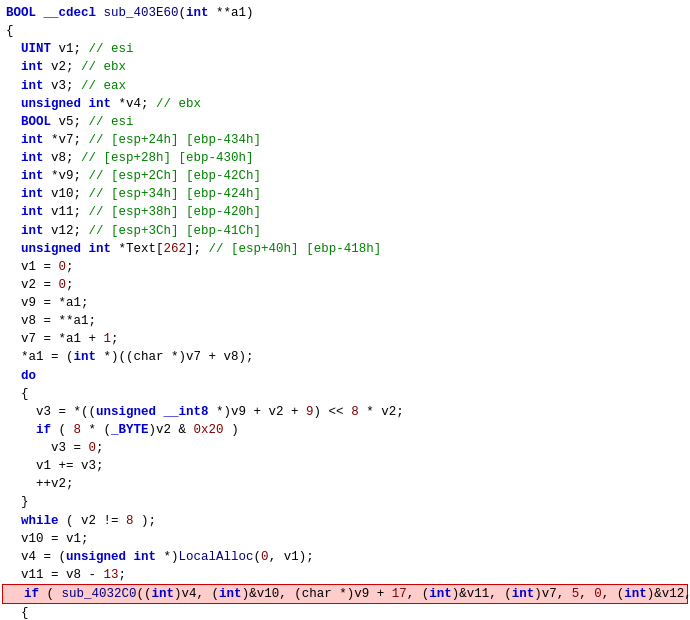 The width and height of the screenshot is (690, 620). I want to click on code-line-4: int v2; // ebx, so click(345, 67).